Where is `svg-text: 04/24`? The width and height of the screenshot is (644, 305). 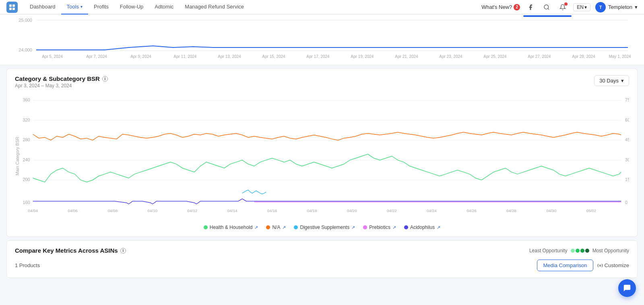 svg-text: 04/24 is located at coordinates (431, 211).